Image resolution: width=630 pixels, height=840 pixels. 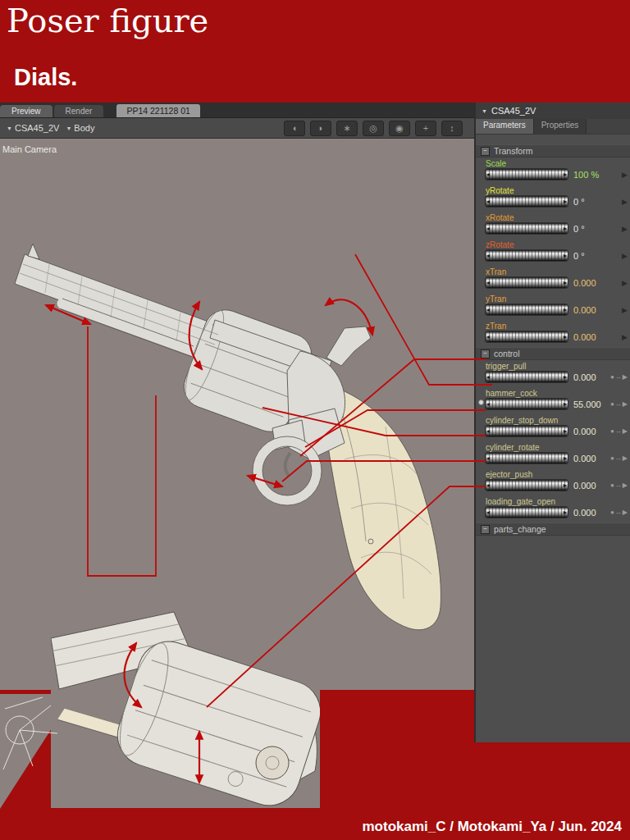 I want to click on dial-row-zRotate: zRotate◂▸0 °▶, so click(x=553, y=253).